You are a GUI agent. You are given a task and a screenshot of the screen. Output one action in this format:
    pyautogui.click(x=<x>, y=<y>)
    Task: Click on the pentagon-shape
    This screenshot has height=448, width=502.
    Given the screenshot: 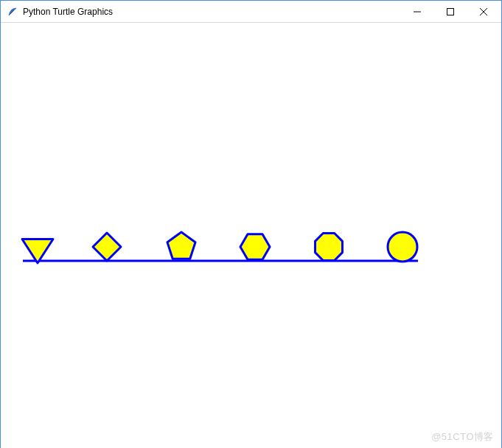 What is the action you would take?
    pyautogui.click(x=181, y=245)
    